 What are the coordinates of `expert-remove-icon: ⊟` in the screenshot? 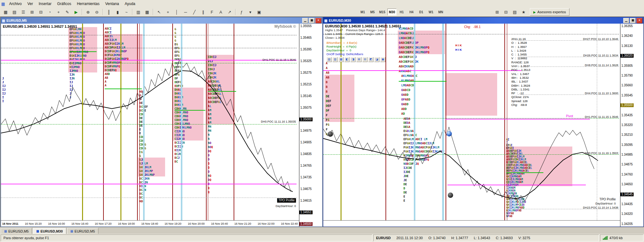 It's located at (506, 12).